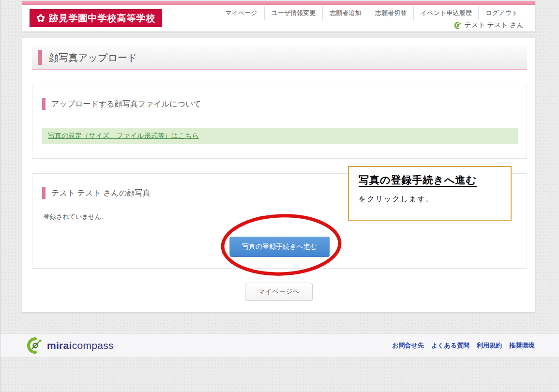 The image size is (559, 392). I want to click on page-title-bar: 顔写真アップロード, so click(280, 58).